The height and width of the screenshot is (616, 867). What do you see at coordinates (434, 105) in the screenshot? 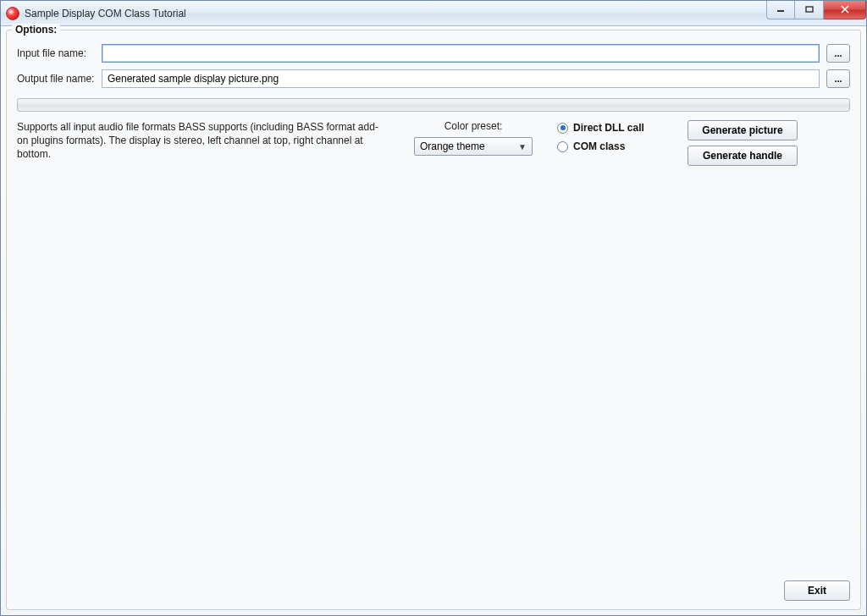
I see `progress-bar` at bounding box center [434, 105].